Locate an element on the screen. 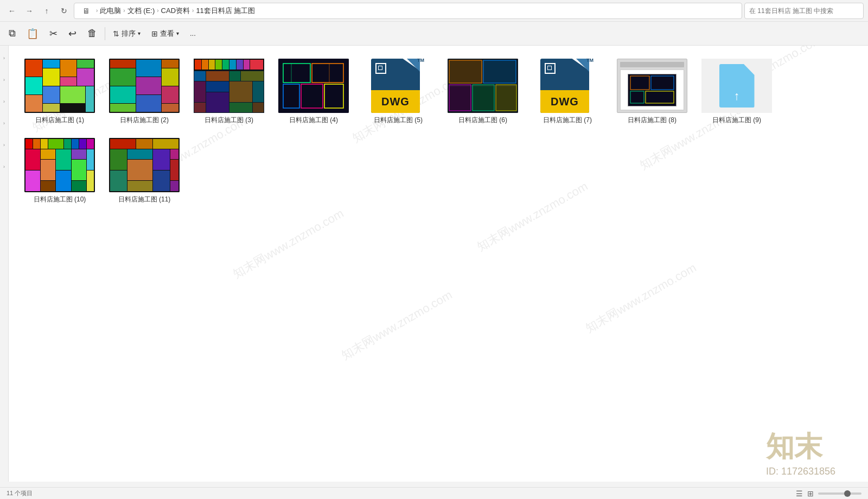  sort-button: ⇅ 排序 ▾ is located at coordinates (127, 34).